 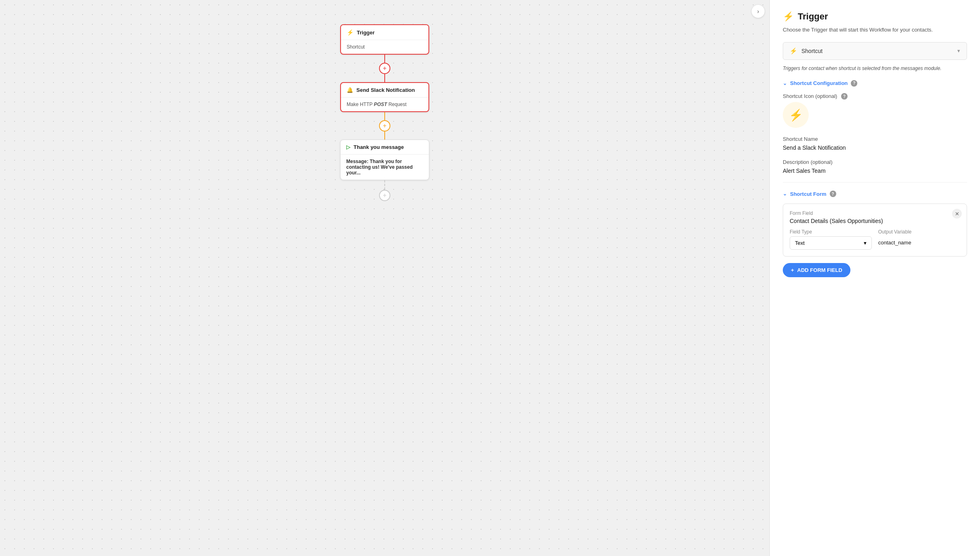 I want to click on connector-line-2b, so click(x=385, y=136).